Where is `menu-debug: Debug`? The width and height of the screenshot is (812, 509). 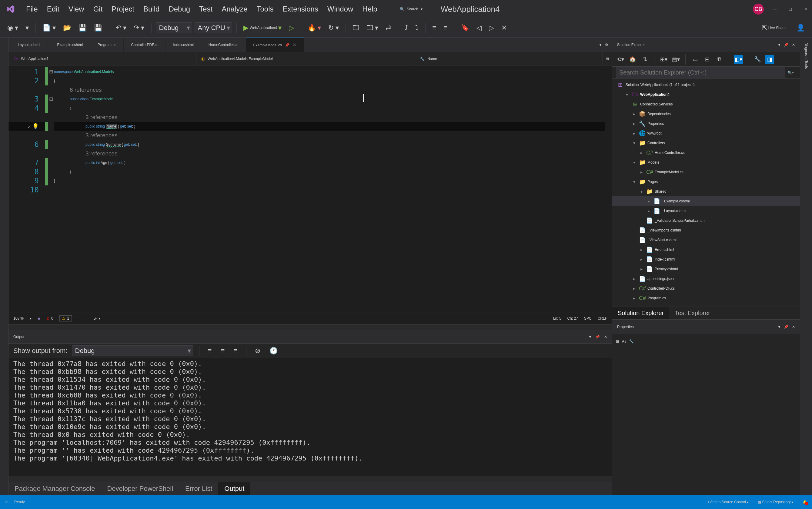 menu-debug: Debug is located at coordinates (179, 9).